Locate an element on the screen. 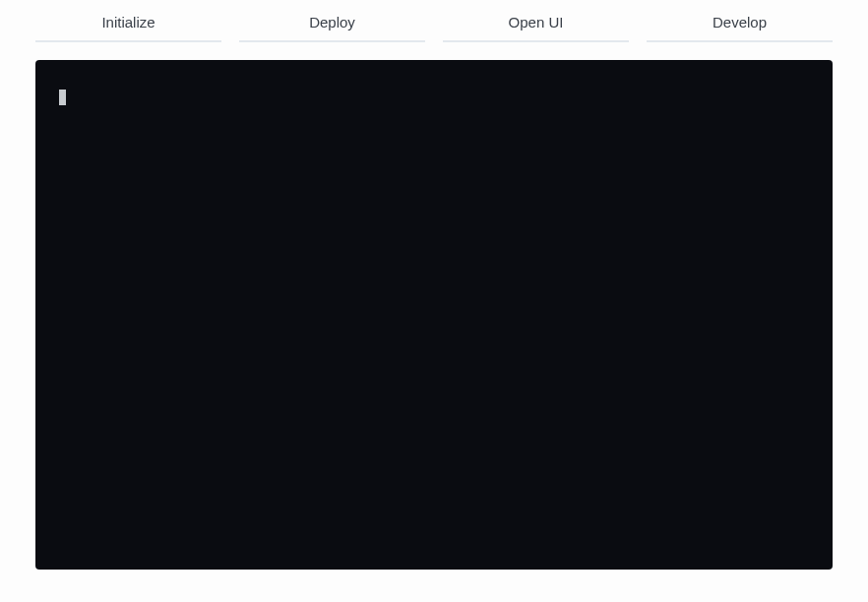 This screenshot has height=602, width=868. terminal-cursor-icon is located at coordinates (63, 97).